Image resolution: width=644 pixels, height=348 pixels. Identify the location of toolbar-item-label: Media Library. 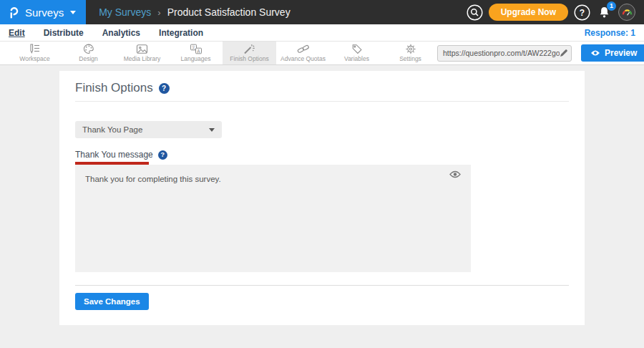
(142, 59).